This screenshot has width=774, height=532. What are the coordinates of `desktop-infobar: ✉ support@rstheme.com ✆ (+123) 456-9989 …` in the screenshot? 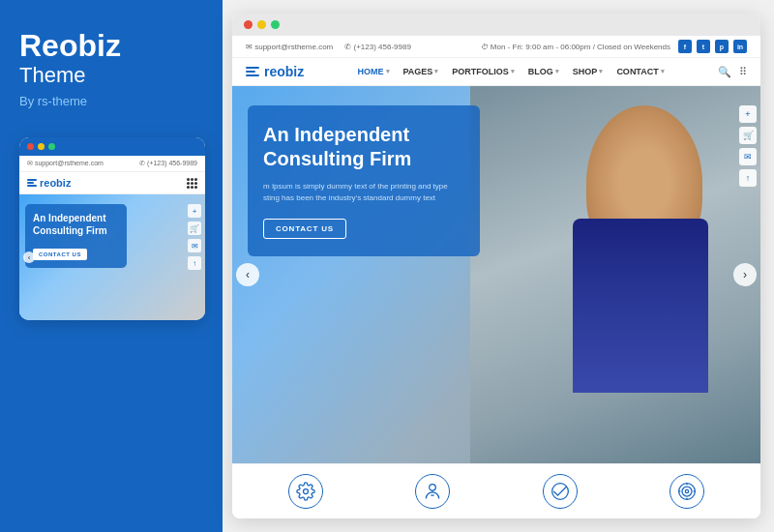 It's located at (496, 46).